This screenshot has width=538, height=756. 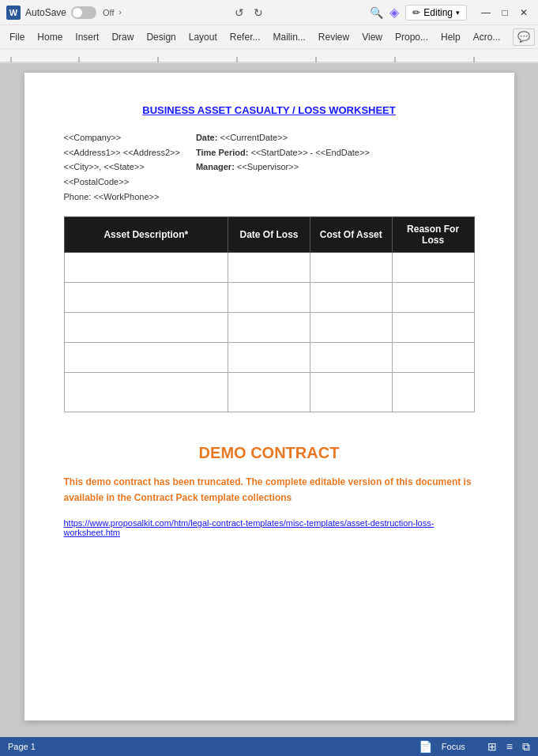 I want to click on manager-value: <<Supervisor>>, so click(x=268, y=167).